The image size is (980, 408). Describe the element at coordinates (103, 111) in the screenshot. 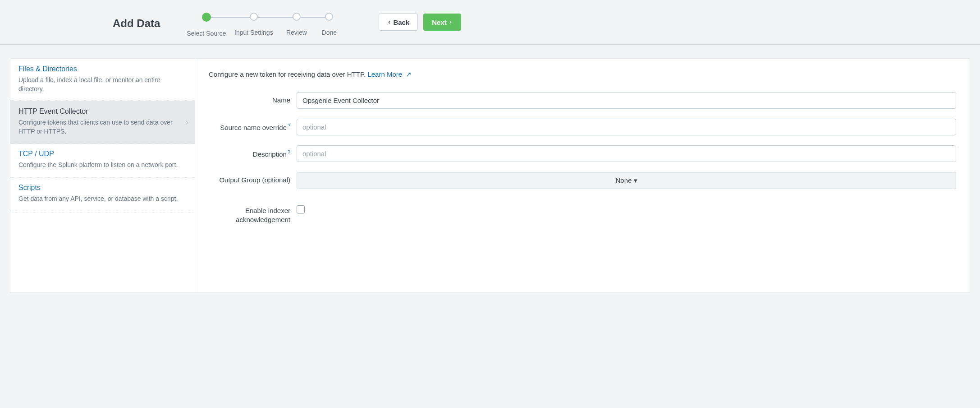

I see `sidebar-item-title: HTTP Event Collector` at that location.